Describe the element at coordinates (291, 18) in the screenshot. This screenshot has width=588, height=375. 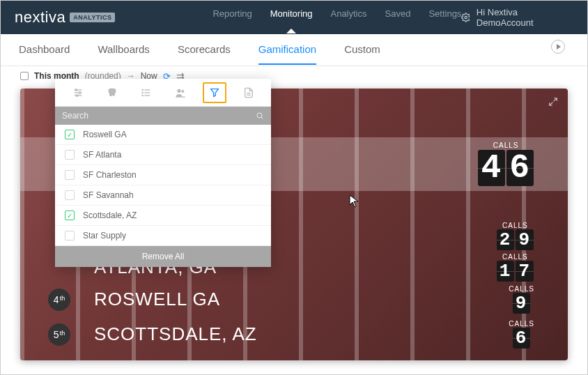
I see `top-nav-monitoring: Monitoring` at that location.